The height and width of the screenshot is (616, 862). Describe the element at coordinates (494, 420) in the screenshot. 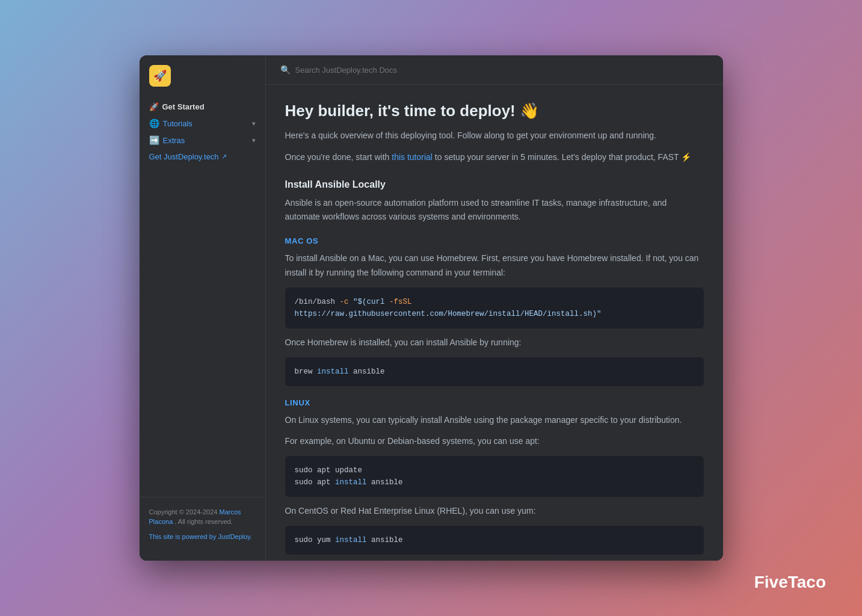

I see `linux-desc1: On Linux systems, you can typically inst…` at that location.